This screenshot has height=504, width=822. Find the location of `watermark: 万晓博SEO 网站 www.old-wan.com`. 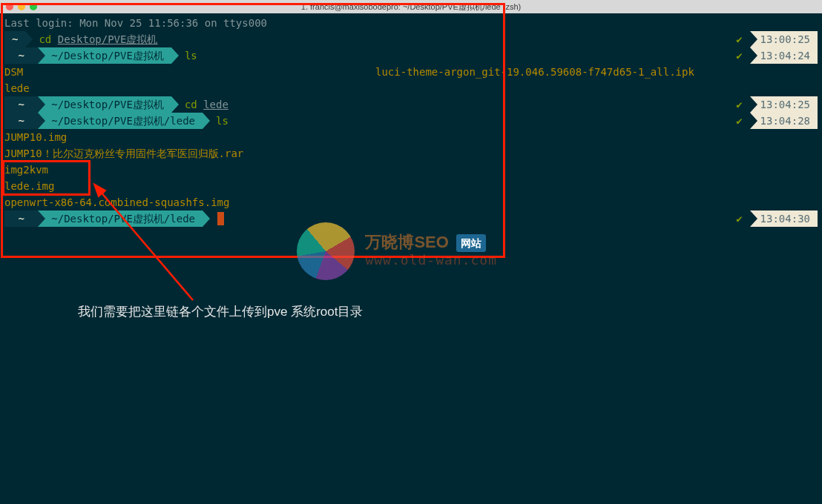

watermark: 万晓博SEO 网站 www.old-wan.com is located at coordinates (419, 251).